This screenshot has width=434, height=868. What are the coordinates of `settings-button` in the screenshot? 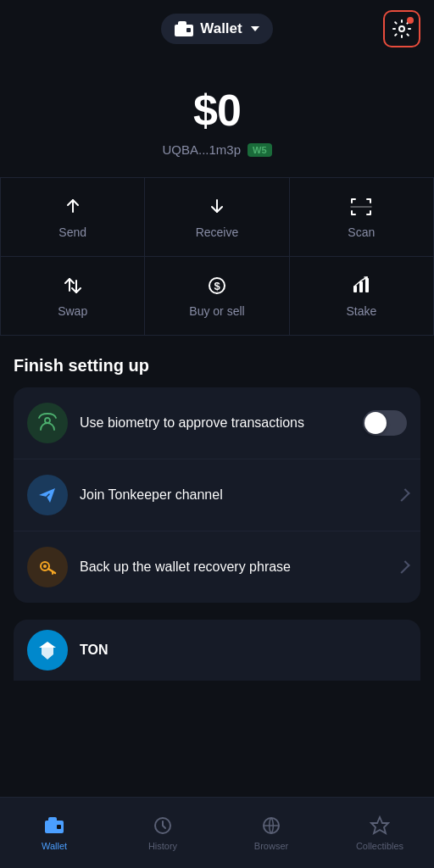 It's located at (402, 29).